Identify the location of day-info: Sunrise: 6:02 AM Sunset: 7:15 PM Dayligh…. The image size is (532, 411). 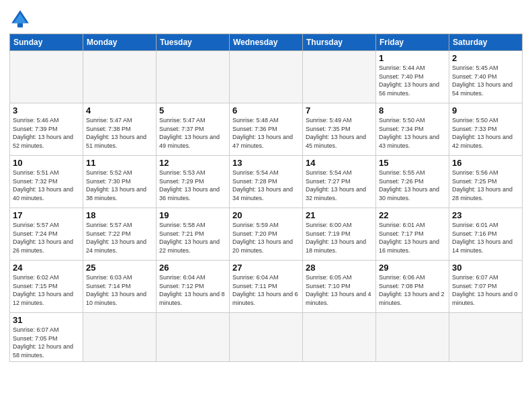
(46, 290).